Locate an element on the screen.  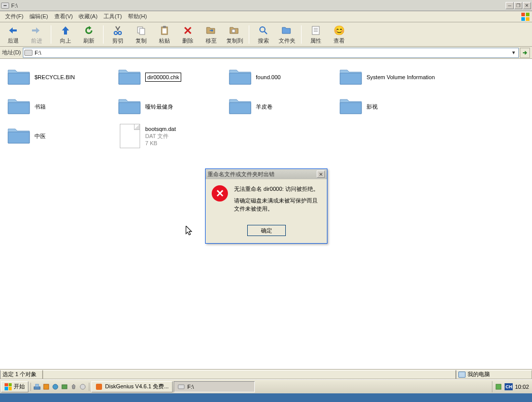
computer-icon is located at coordinates (462, 375).